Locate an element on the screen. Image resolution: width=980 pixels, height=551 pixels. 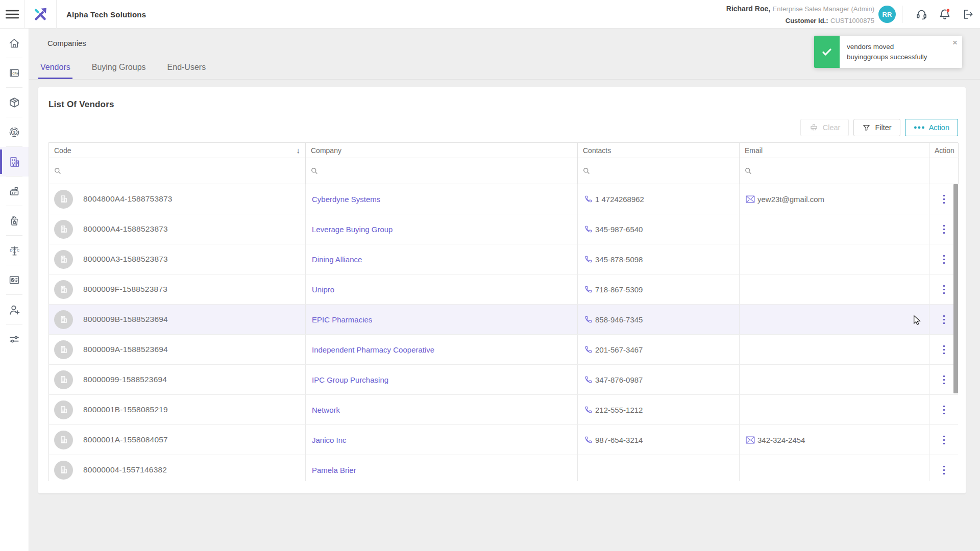
phone-number: 201-567-3467 is located at coordinates (619, 350).